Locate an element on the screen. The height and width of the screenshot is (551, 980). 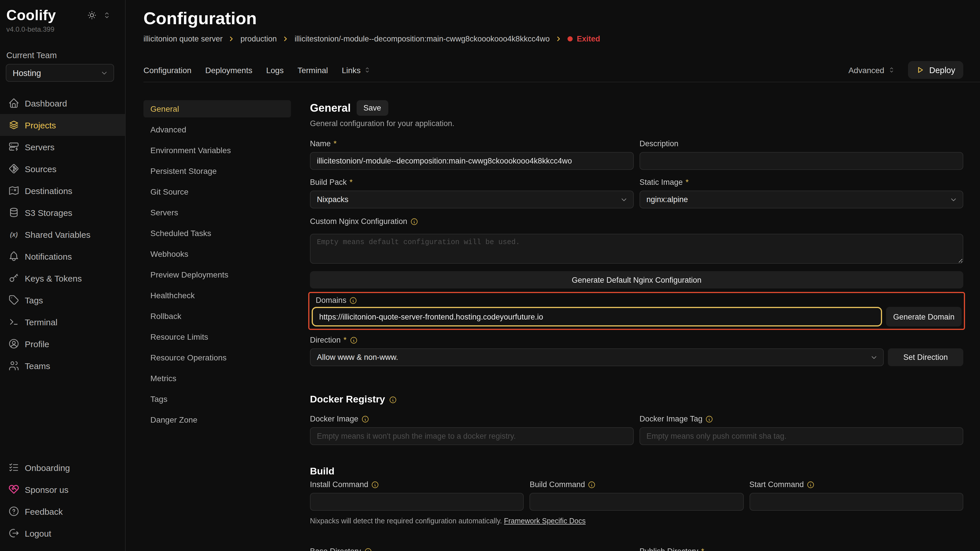
sidebar-item-shared-variables: (x) Shared Variables is located at coordinates (62, 234).